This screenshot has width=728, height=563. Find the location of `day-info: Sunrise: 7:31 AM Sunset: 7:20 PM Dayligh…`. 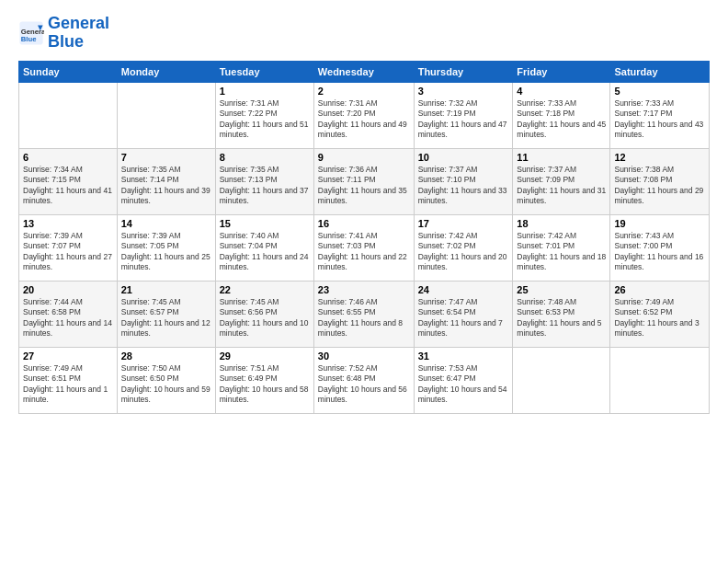

day-info: Sunrise: 7:31 AM Sunset: 7:20 PM Dayligh… is located at coordinates (364, 120).